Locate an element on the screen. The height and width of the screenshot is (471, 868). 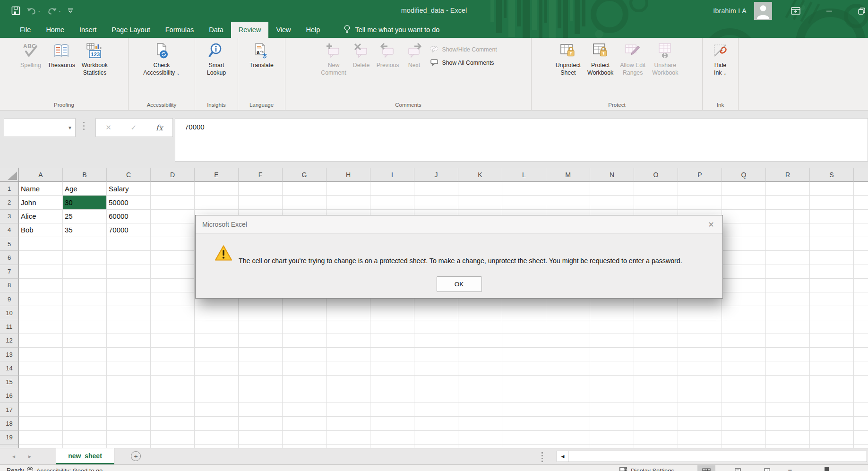
cell-S11 is located at coordinates (832, 327).